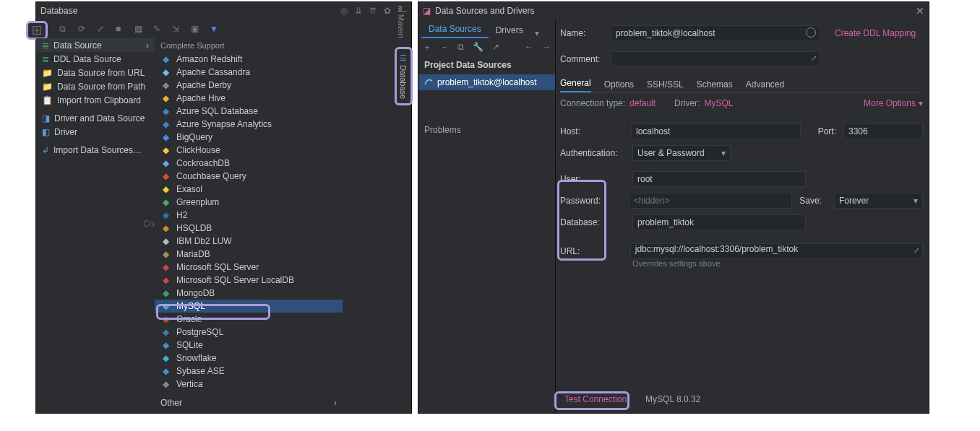  What do you see at coordinates (249, 124) in the screenshot?
I see `db-option-azure-synapse-analytics: ◆Azure Synapse Analytics` at bounding box center [249, 124].